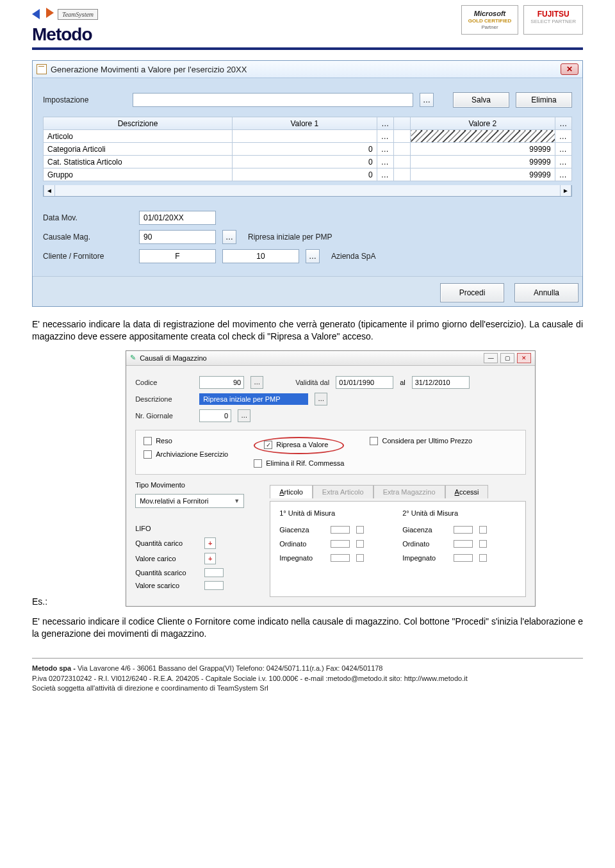  What do you see at coordinates (425, 558) in the screenshot?
I see `impegnato-label: Impegnato` at bounding box center [425, 558].